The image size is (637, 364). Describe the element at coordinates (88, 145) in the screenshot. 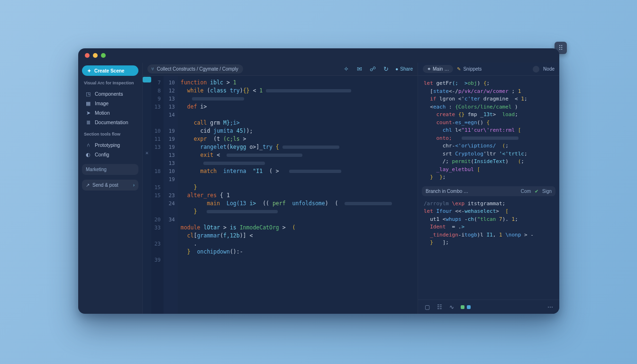

I see `branch-icon: ⑃` at that location.